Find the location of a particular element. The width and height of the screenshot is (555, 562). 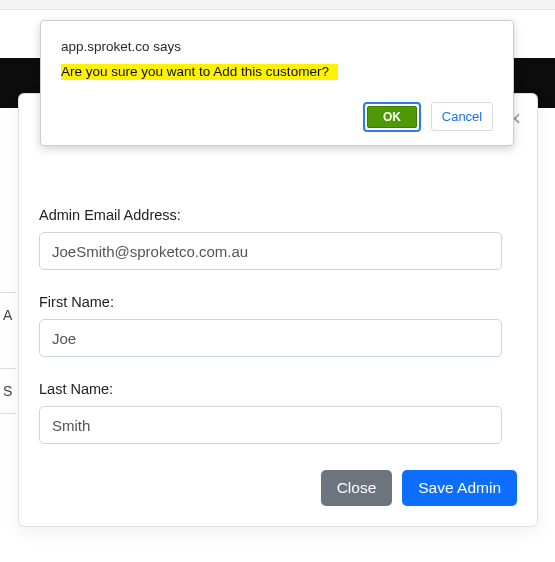

bg-row-a: A is located at coordinates (8, 308).